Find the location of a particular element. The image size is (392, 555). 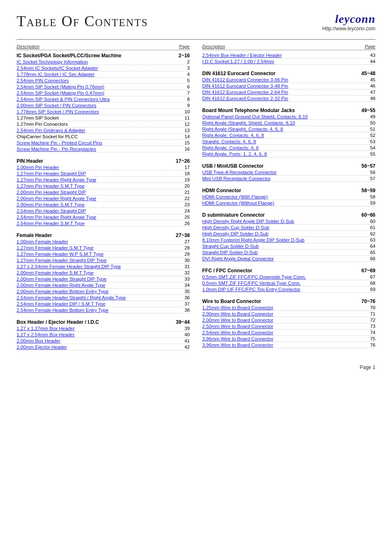

toc-item: 8.10mm Footprint Right Angle DIP Solder … is located at coordinates (289, 240).